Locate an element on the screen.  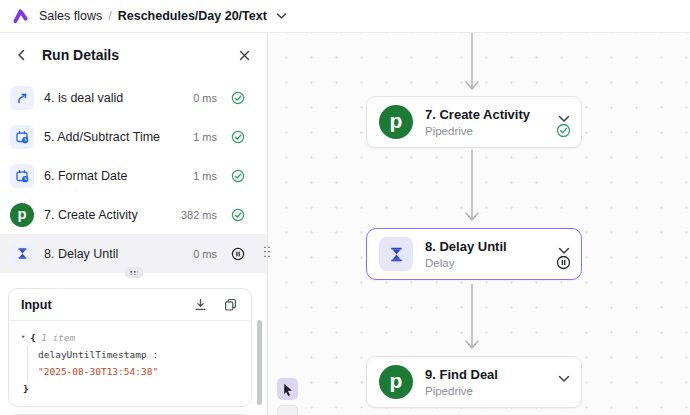
top-bar: Sales flows / Reschedules/Day 20/Text is located at coordinates (345, 16).